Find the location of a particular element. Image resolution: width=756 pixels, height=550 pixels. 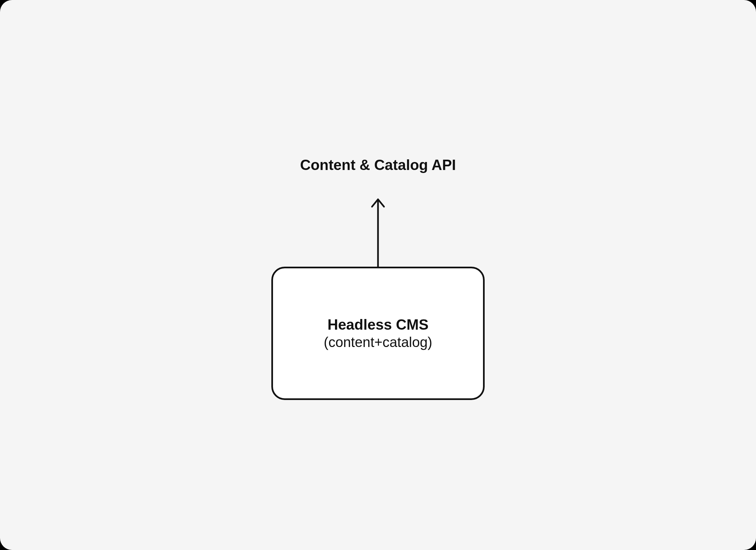

cms-box: Headless CMS (content+catalog) is located at coordinates (378, 333).